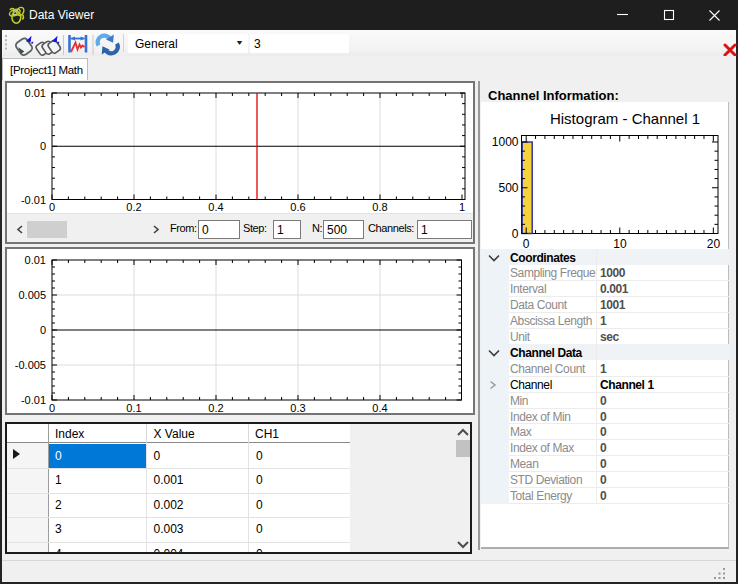  I want to click on svg-text: 0.005, so click(32, 295).